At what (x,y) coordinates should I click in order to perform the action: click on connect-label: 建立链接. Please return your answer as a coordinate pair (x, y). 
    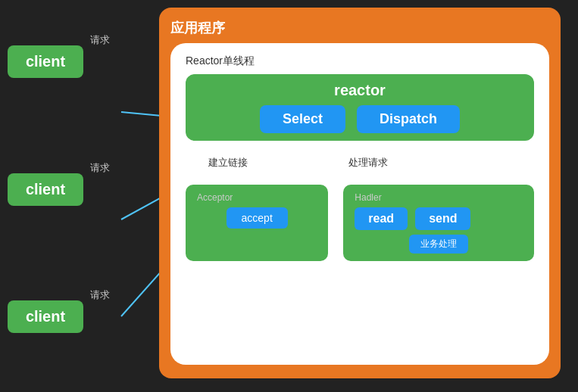
    Looking at the image, I should click on (228, 163).